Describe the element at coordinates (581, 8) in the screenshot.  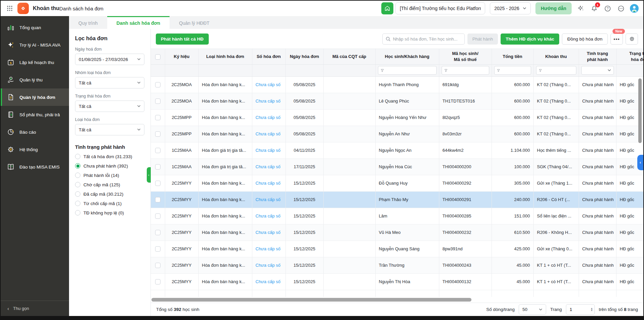
I see `ai-sparkle-icon` at that location.